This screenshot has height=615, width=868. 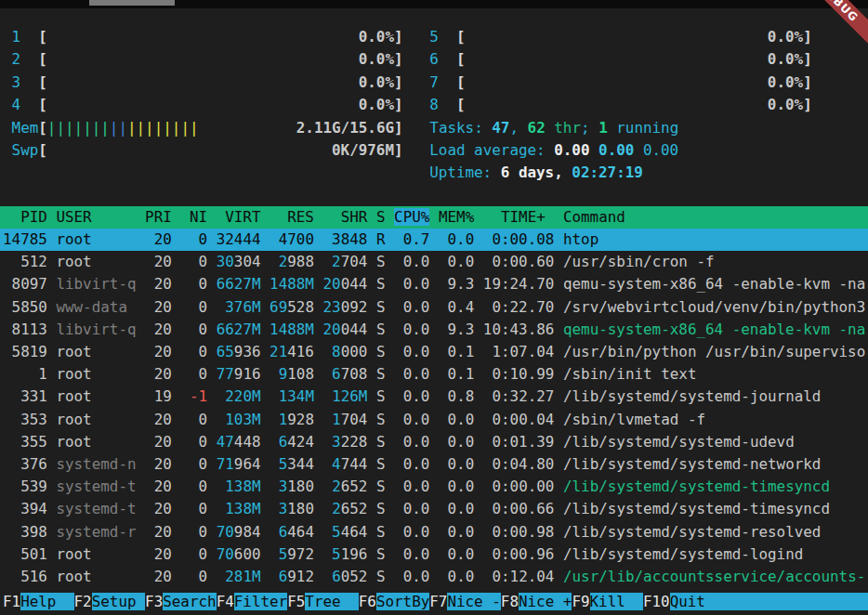 I want to click on column-header-time: TIME+, so click(x=523, y=217).